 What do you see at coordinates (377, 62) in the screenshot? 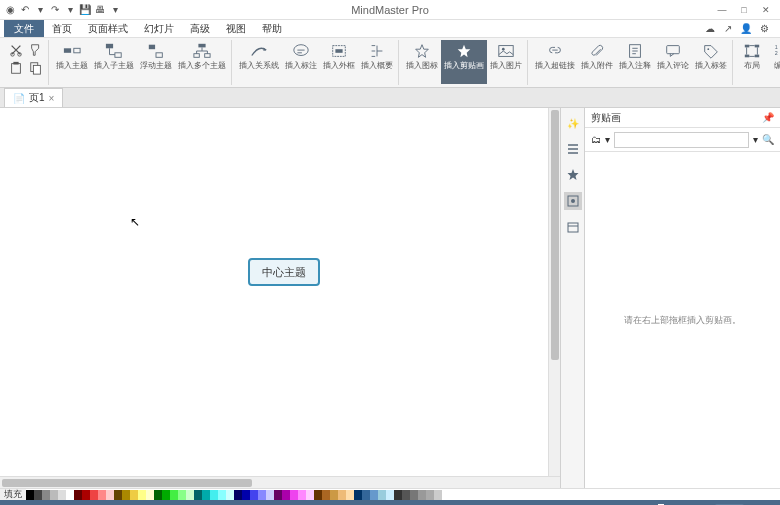
I see `insert-summary-button: 插入概要` at bounding box center [377, 62].